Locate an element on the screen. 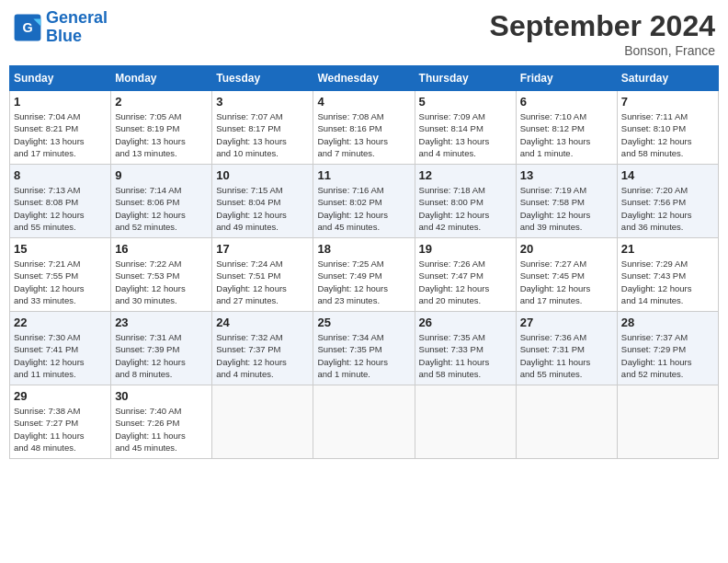  week-row-4: 22Sunrise: 7:30 AM Sunset: 7:41 PM Dayli… is located at coordinates (364, 349).